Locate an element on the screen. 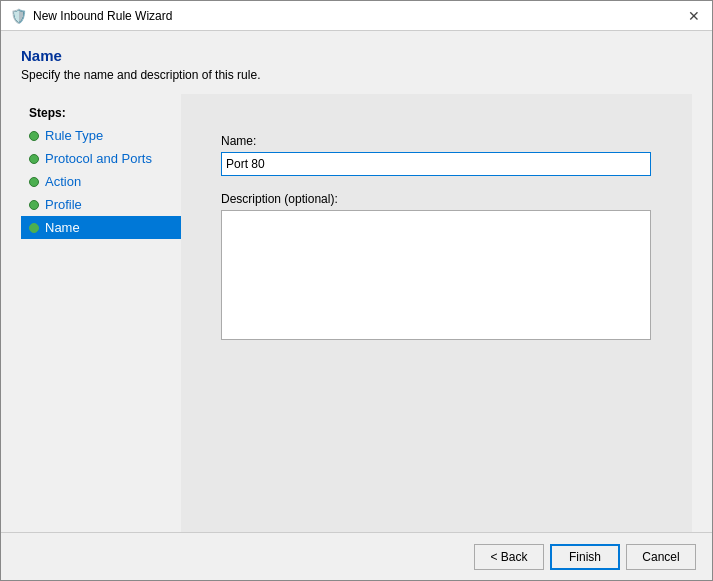 Image resolution: width=713 pixels, height=581 pixels. title-bar-text: New Inbound Rule Wizard is located at coordinates (358, 16).